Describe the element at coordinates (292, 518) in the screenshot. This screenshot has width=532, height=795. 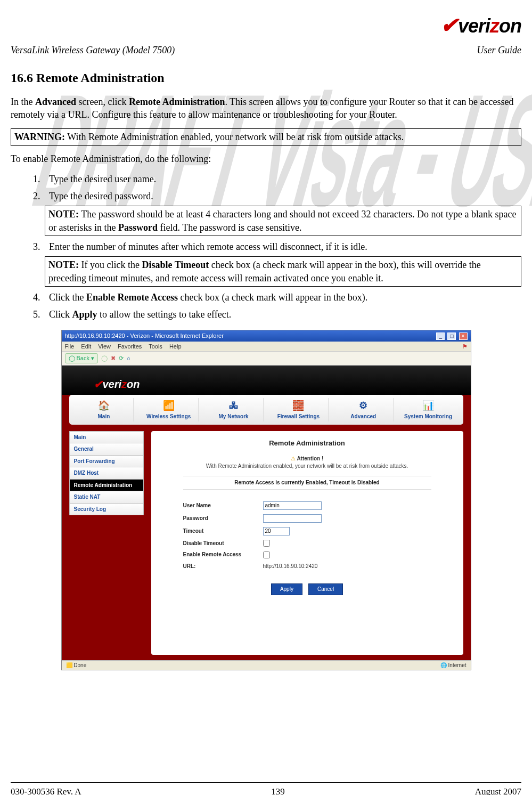
I see `password-input` at that location.